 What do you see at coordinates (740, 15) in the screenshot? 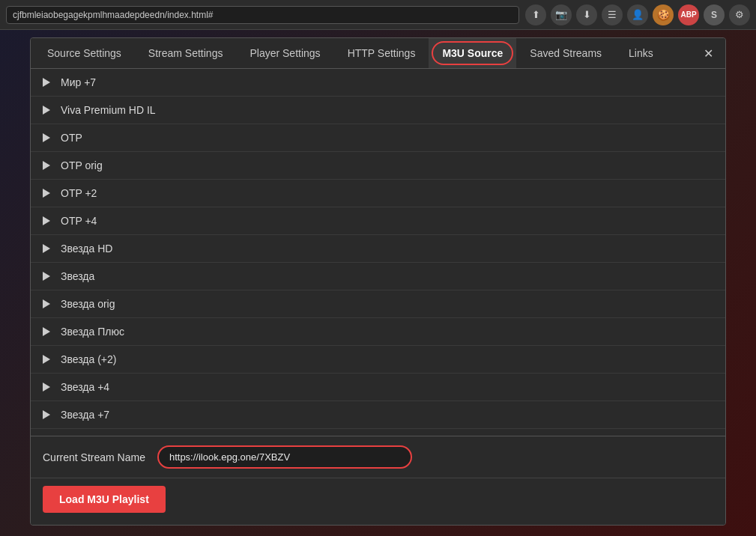
I see `settings-extension-icon: ⚙` at bounding box center [740, 15].